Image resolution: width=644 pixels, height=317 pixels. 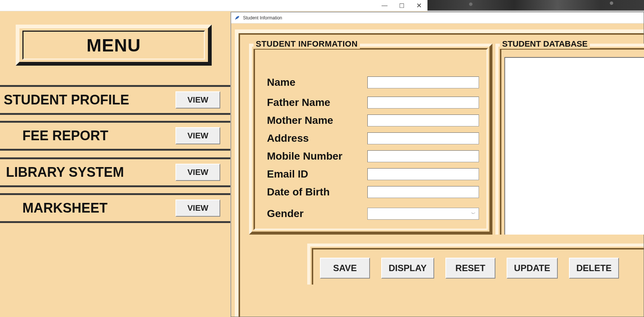 What do you see at coordinates (116, 208) in the screenshot?
I see `menu-row-marksheet: MARKSHEET VIEW` at bounding box center [116, 208].